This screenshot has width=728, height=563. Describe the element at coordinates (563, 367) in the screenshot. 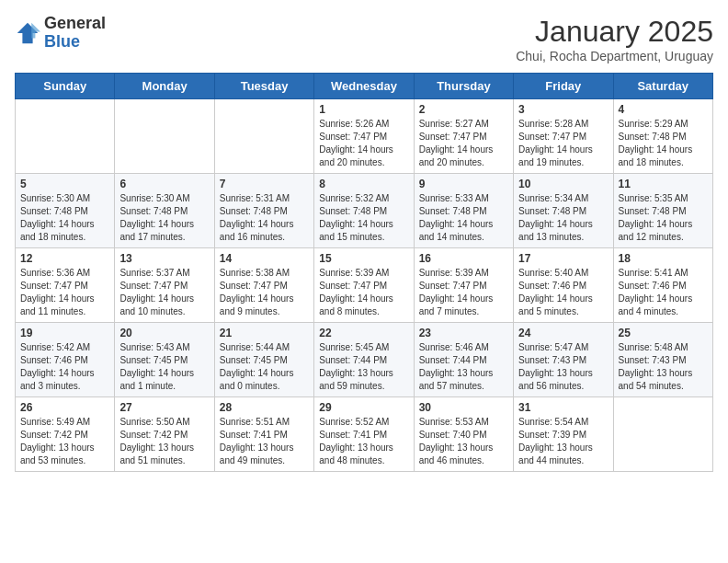

I see `day-info: Sunrise: 5:47 AM Sunset: 7:43 PM Dayligh…` at that location.